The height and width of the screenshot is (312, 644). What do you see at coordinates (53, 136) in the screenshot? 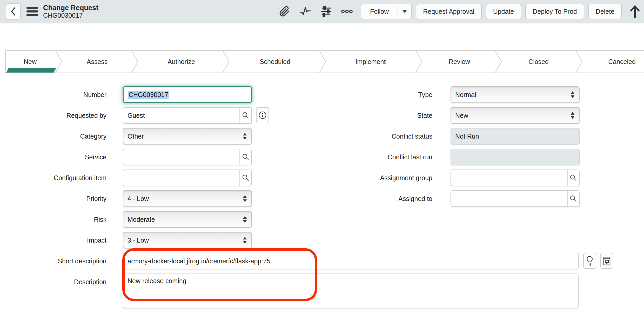
I see `category-label: Category` at bounding box center [53, 136].